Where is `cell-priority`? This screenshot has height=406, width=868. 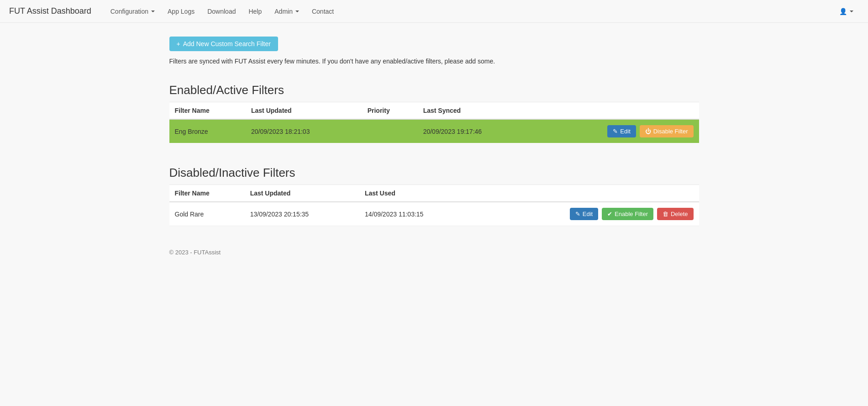
cell-priority is located at coordinates (390, 131).